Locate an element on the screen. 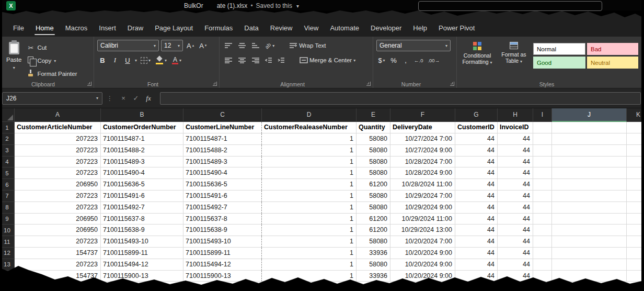  cell-F4: 10/28/2024 7:00 is located at coordinates (423, 162).